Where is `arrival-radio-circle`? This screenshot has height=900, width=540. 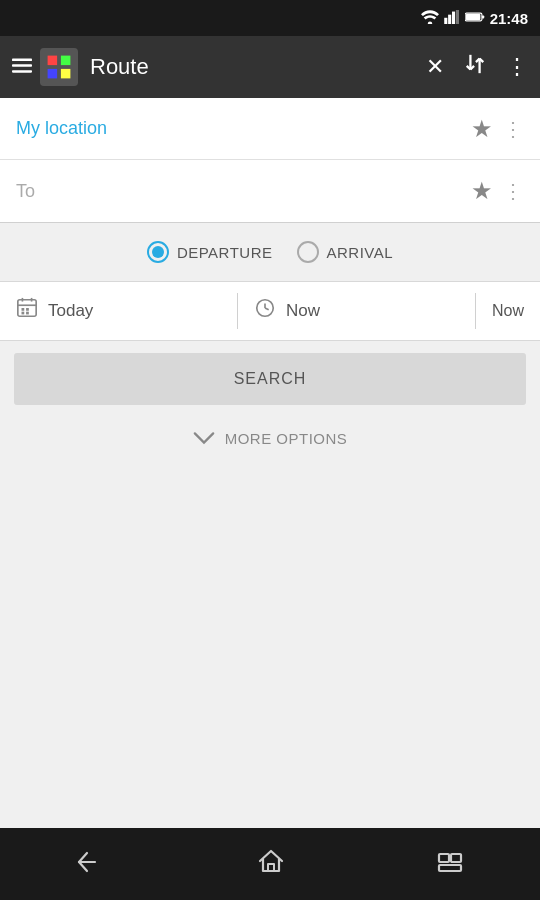
arrival-radio-circle is located at coordinates (308, 252).